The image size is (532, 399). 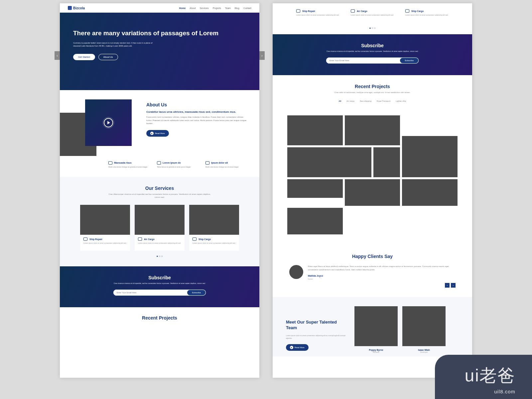 I want to click on team-section: Meet Our Super Talented Team Lorem ipsum…, so click(x=372, y=327).